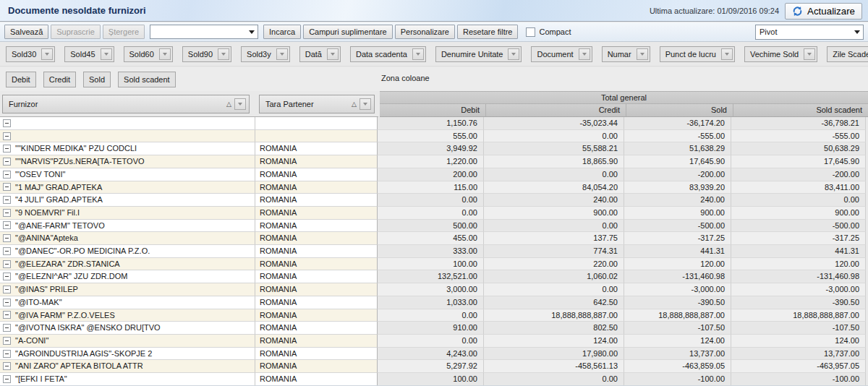 The width and height of the screenshot is (868, 386). I want to click on table-row: "@ANE-FARM" TETOVO ROMANIA 500.000.00-50…, so click(434, 226).